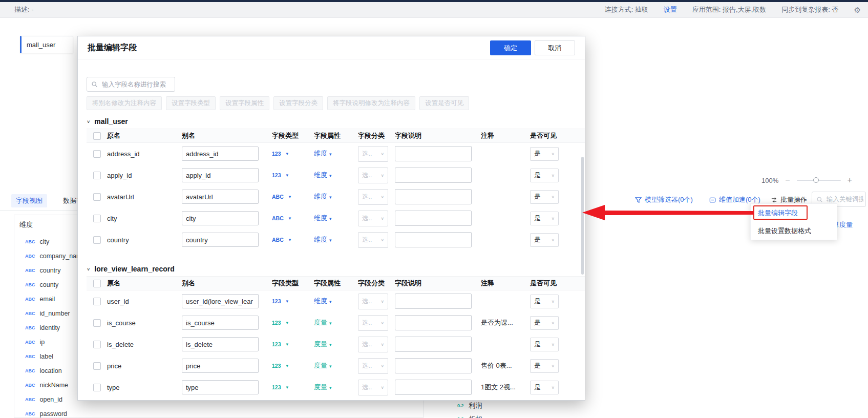  I want to click on section-header: ∨lore_view_learn_record, so click(336, 269).